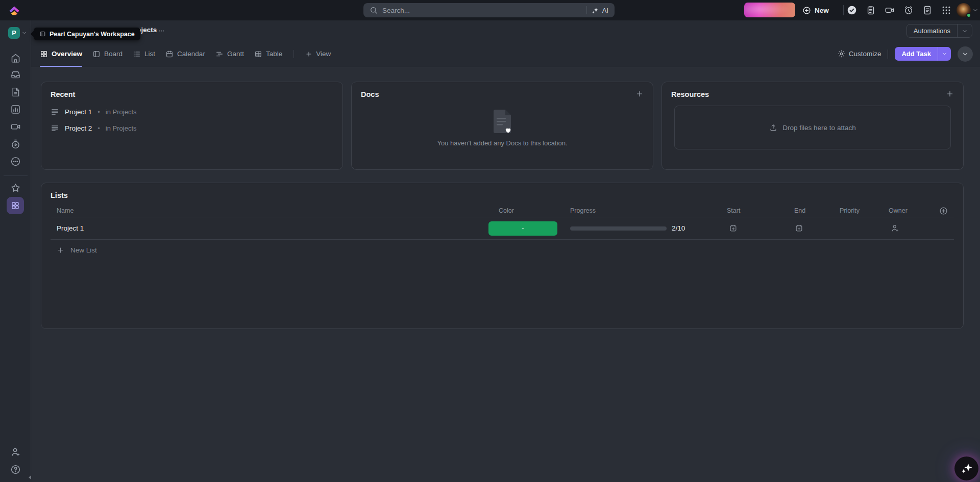  Describe the element at coordinates (969, 15) in the screenshot. I see `online-status-dot` at that location.